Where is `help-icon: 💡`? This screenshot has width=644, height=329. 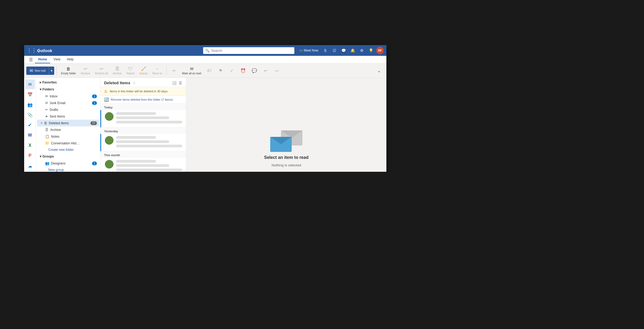 help-icon: 💡 is located at coordinates (371, 50).